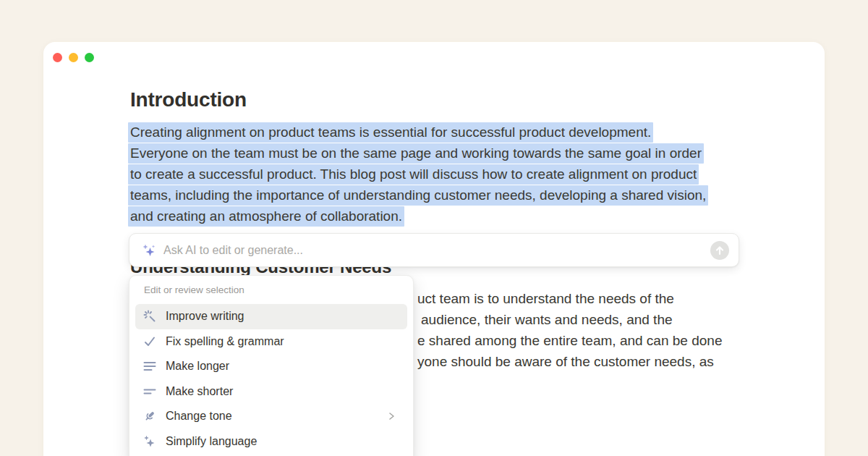 This screenshot has height=456, width=868. I want to click on arrow-up-icon, so click(720, 250).